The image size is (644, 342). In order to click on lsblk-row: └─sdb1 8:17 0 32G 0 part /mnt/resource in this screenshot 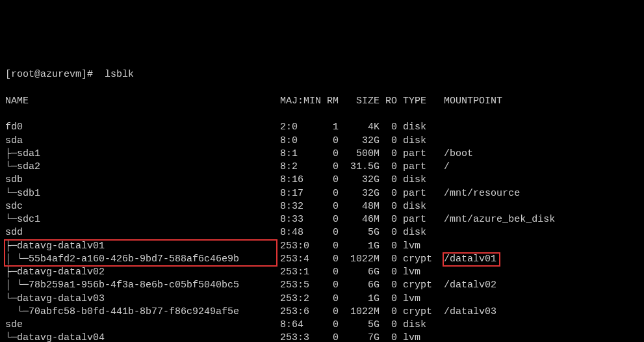, I will do `click(280, 194)`.